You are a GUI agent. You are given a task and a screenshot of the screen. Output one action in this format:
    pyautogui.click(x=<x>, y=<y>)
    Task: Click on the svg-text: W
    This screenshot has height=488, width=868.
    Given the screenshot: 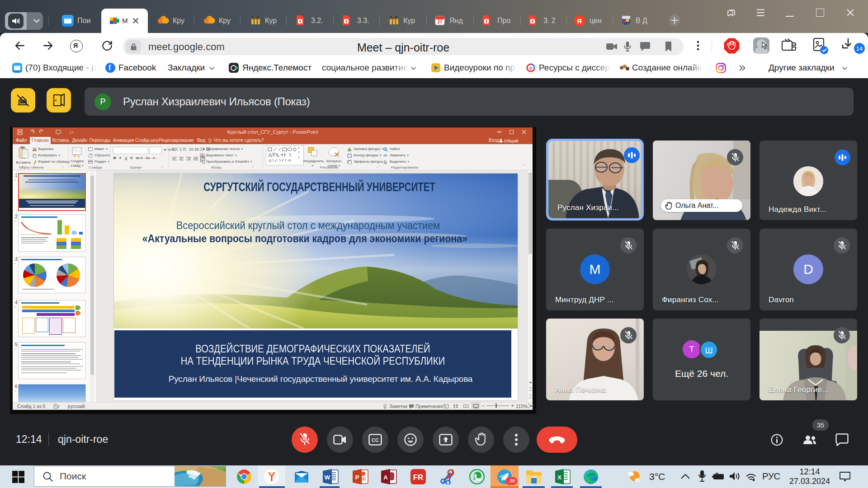 What is the action you would take?
    pyautogui.click(x=327, y=477)
    